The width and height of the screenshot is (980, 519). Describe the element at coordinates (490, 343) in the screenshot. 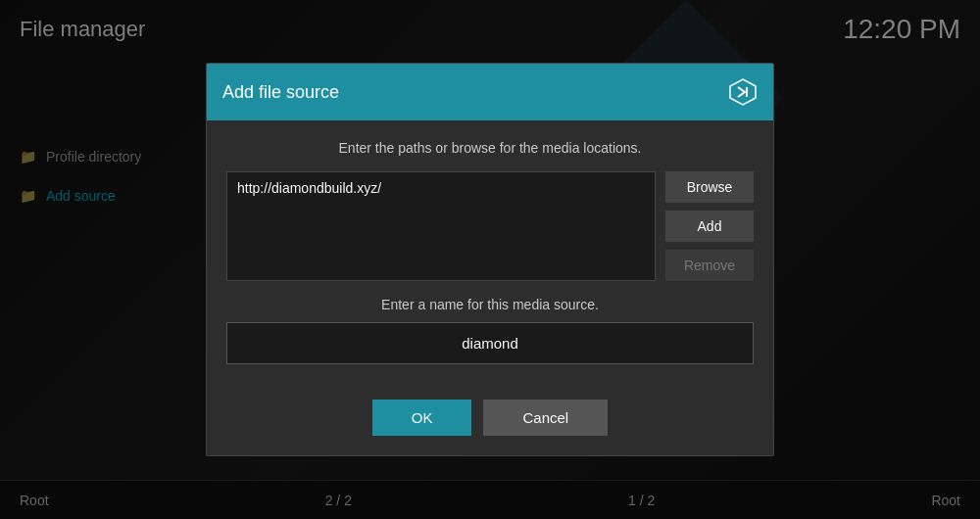

I see `source-name-input` at that location.